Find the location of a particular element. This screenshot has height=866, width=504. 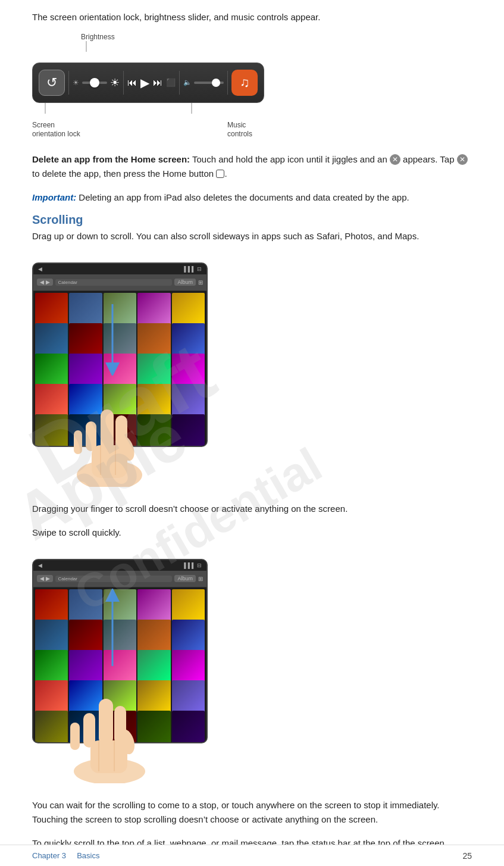

multitask-bar: ↺ ☀ ☀ ⏮ ▶ ⏭ ⬛ is located at coordinates (148, 83).